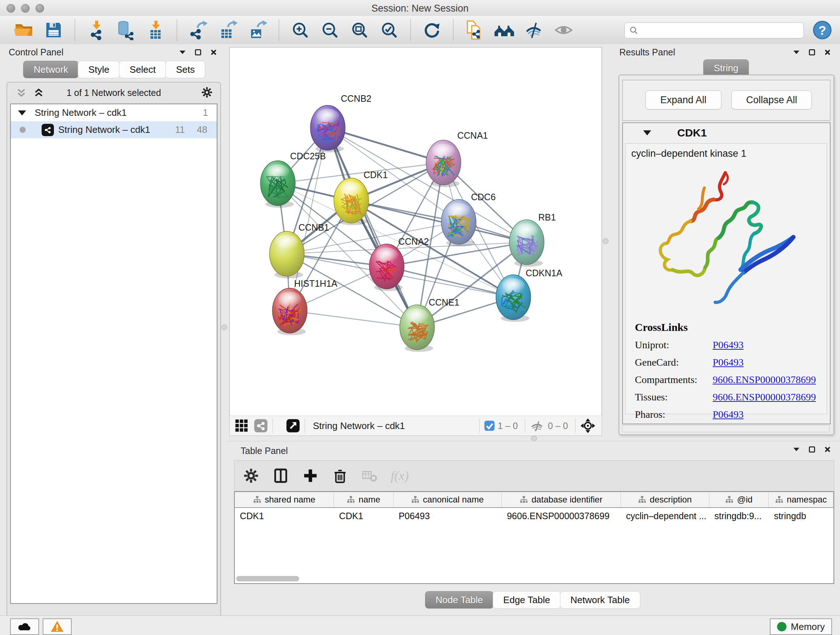  Describe the element at coordinates (721, 30) in the screenshot. I see `search-input` at that location.